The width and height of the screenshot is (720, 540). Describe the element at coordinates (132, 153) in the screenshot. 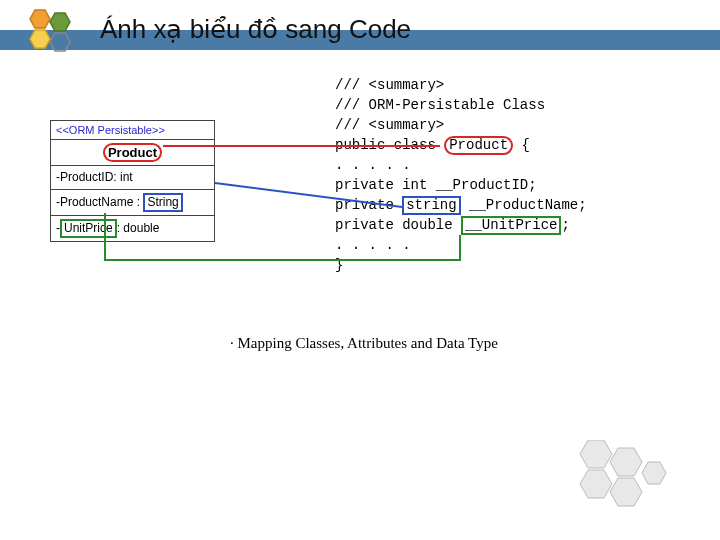

I see `uml-class-name: Product` at that location.